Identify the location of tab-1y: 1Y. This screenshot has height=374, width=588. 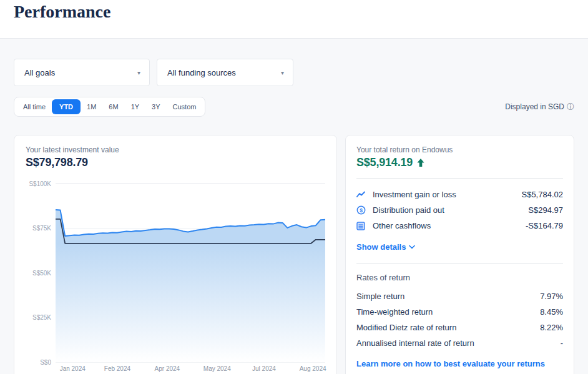
(135, 107).